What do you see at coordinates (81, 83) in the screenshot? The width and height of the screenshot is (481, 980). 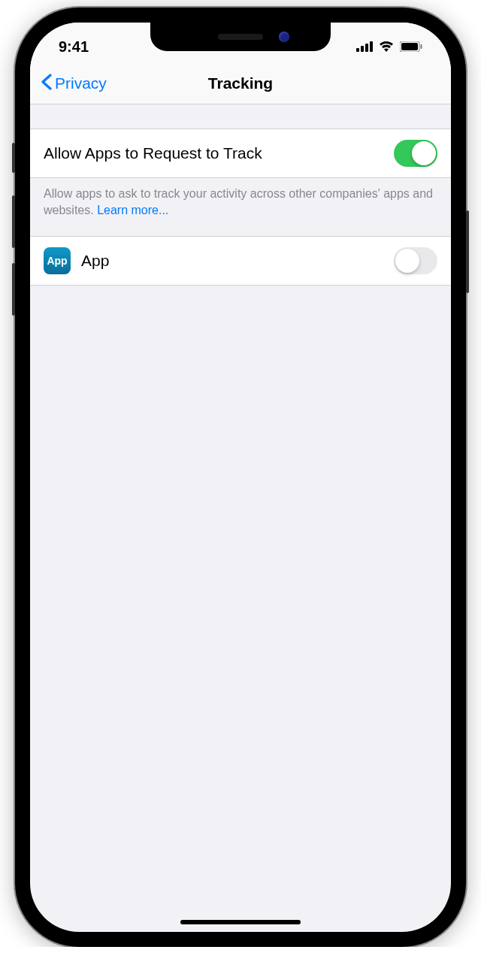 I see `back-label: Privacy` at bounding box center [81, 83].